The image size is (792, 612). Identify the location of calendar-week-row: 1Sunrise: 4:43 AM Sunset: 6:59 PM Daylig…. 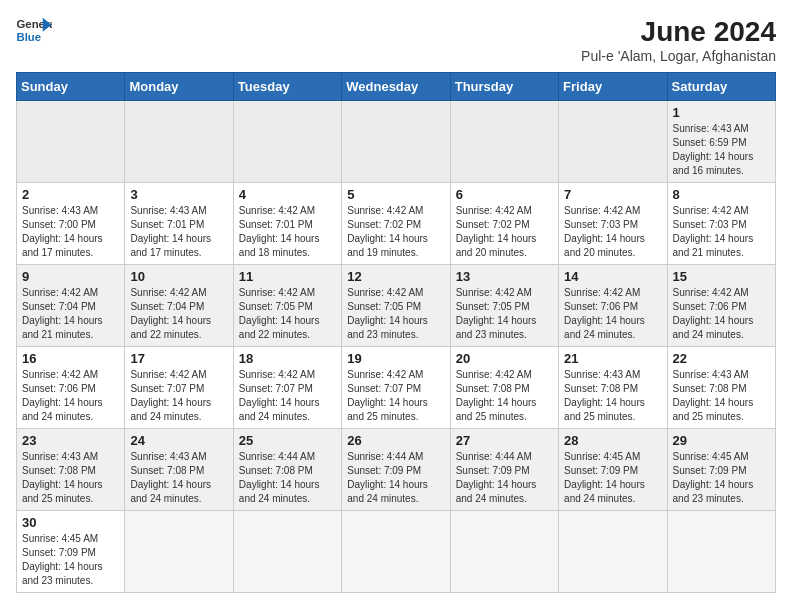
(396, 142).